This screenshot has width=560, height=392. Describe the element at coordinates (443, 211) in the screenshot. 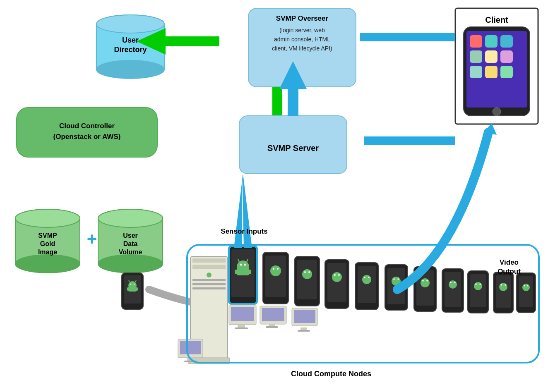

I see `video-output-arrow` at that location.